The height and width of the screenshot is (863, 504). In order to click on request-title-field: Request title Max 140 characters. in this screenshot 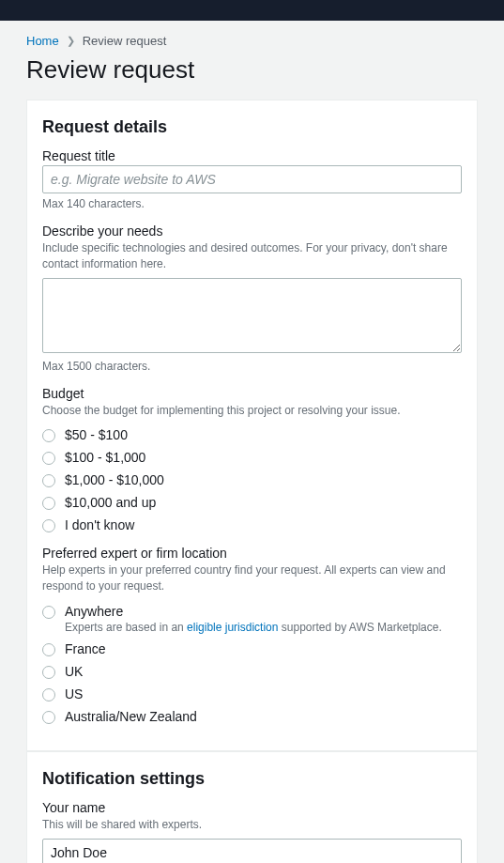, I will do `click(252, 179)`.